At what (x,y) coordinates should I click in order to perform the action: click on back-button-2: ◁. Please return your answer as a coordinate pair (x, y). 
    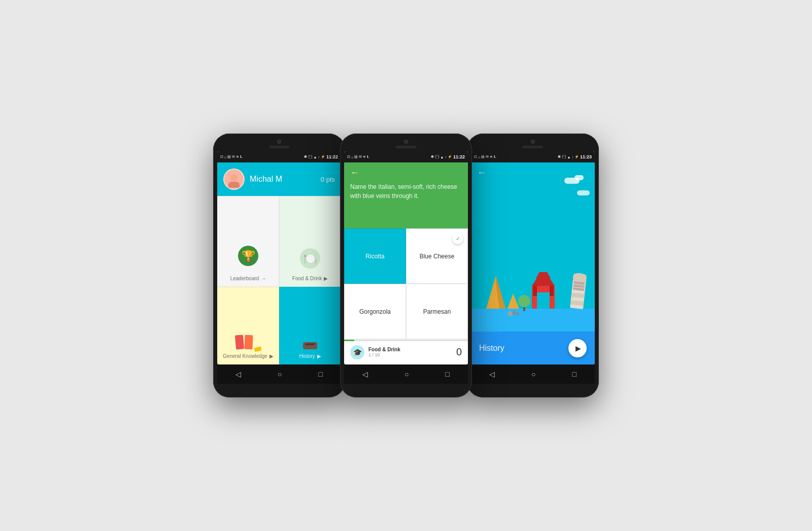
    Looking at the image, I should click on (365, 374).